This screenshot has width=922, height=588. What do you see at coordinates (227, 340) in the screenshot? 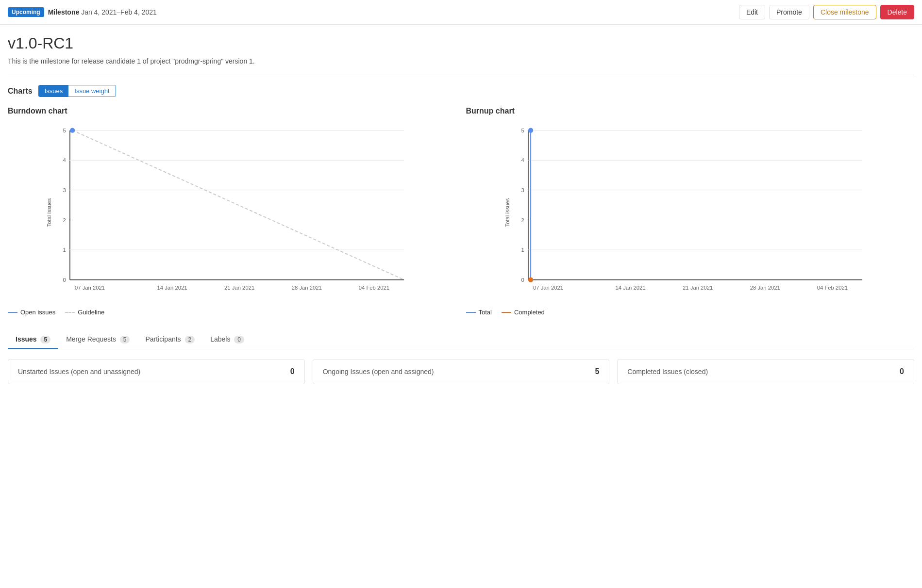
I see `tab-labels: Labels 0` at bounding box center [227, 340].